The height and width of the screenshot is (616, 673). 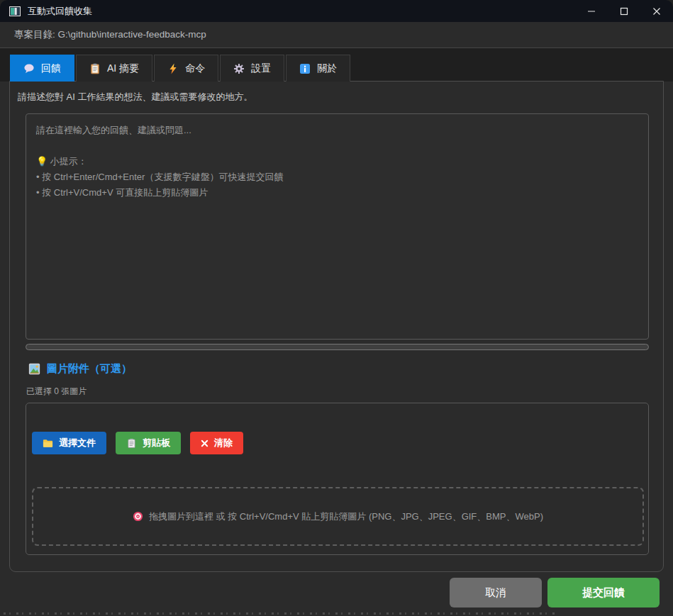 What do you see at coordinates (195, 69) in the screenshot?
I see `tab-label: 命令` at bounding box center [195, 69].